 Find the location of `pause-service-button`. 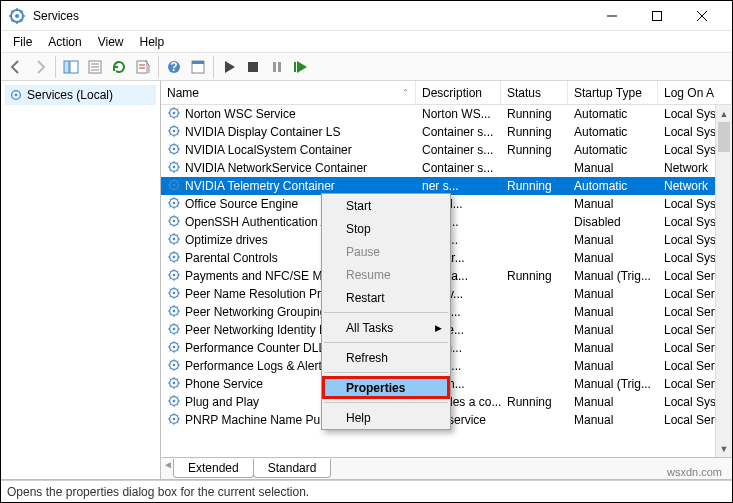

pause-service-button is located at coordinates (277, 67).